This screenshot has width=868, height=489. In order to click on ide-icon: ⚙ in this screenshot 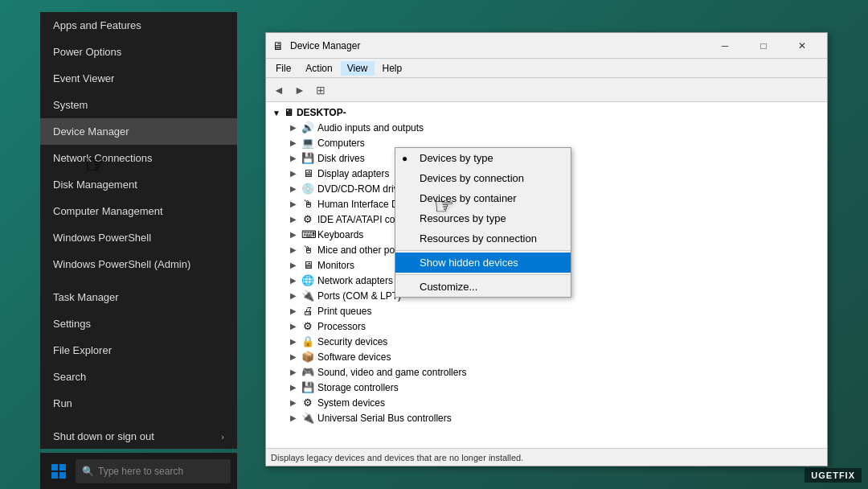, I will do `click(308, 219)`.